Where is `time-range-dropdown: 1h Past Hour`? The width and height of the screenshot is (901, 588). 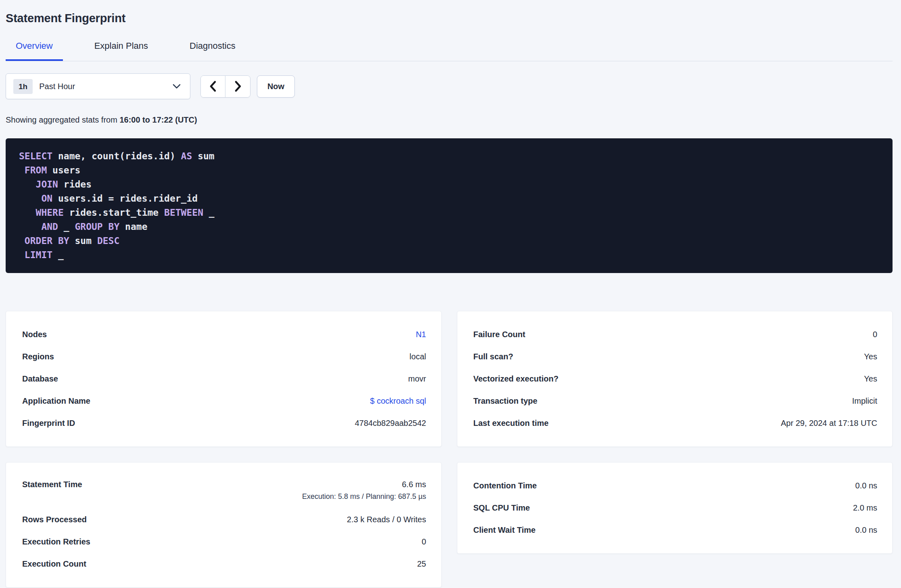 time-range-dropdown: 1h Past Hour is located at coordinates (98, 86).